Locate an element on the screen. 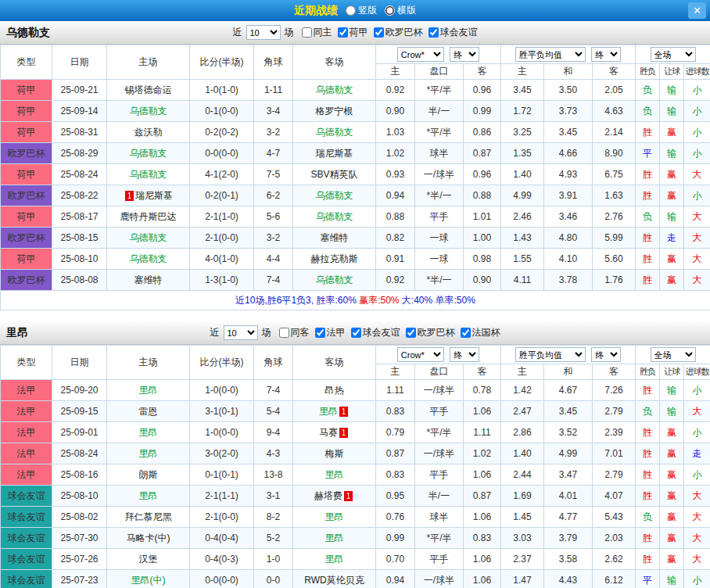  layout-option-vertical: 竖版 is located at coordinates (361, 11).